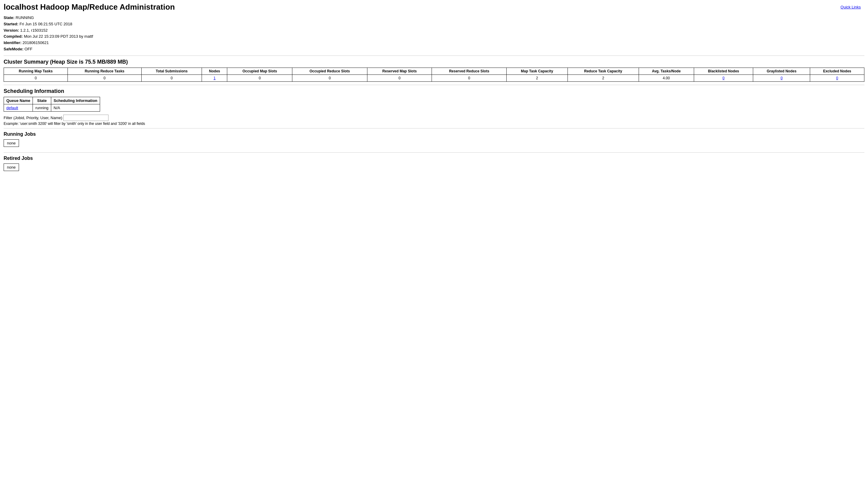 This screenshot has height=485, width=868. I want to click on meta-info-section: State: RUNNING Started: Fri Jun 15 06:21…, so click(434, 34).